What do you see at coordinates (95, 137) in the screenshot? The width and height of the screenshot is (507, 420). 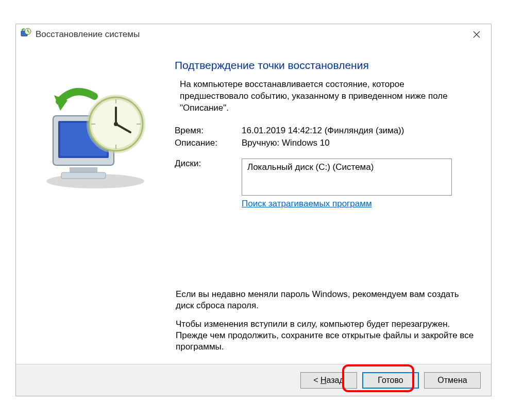 I see `restore-illustration-icon` at bounding box center [95, 137].